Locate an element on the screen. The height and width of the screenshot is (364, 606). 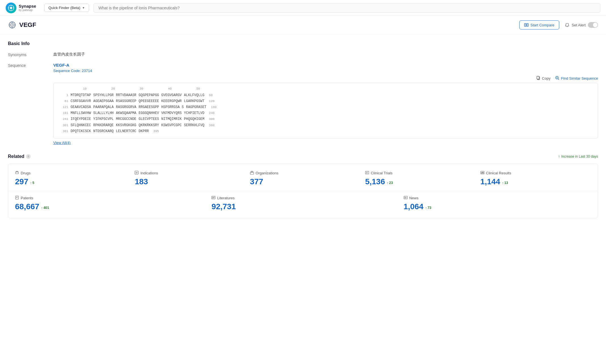
synonyms-value: 血管内皮生长因子 is located at coordinates (326, 54).